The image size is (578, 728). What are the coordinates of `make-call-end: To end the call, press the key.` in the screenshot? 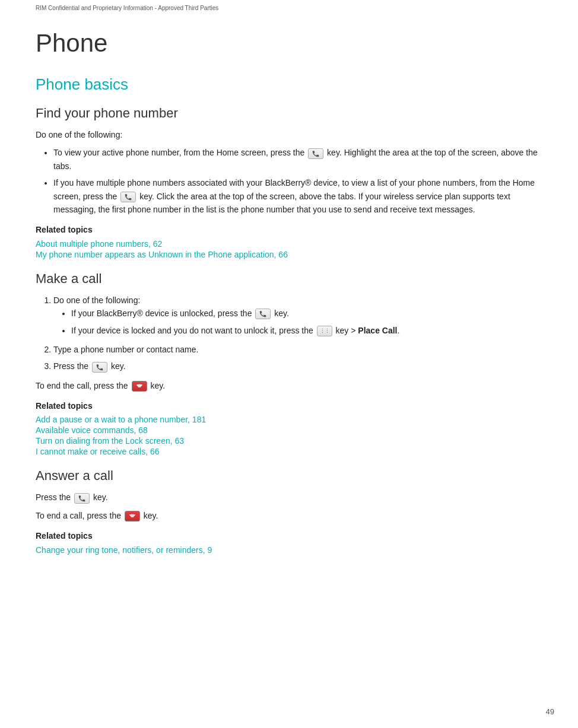 It's located at (289, 386).